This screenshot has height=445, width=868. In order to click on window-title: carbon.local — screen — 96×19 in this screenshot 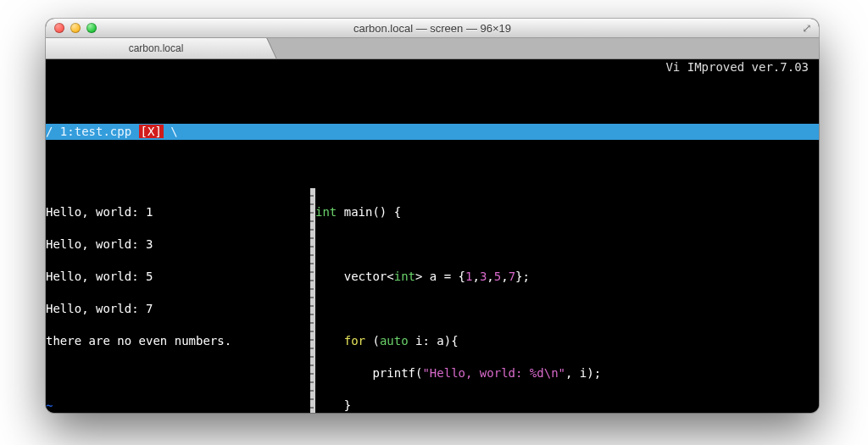, I will do `click(432, 29)`.